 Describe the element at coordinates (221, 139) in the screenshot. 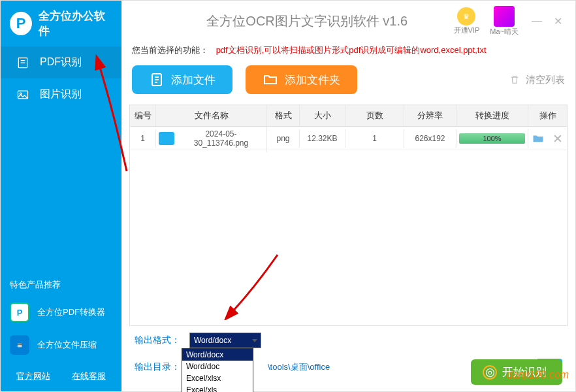

I see `cell-filename: 2024-05-30_113746.png` at that location.